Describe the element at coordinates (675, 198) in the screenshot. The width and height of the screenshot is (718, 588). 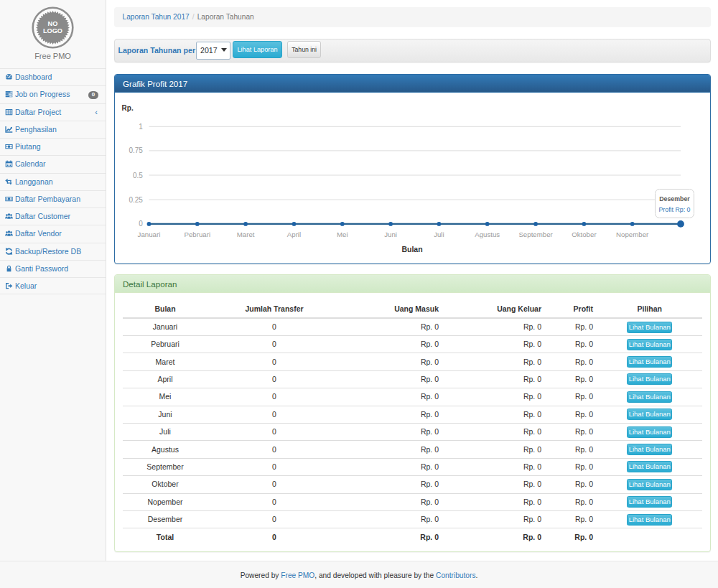
I see `svg-text: Desember` at that location.